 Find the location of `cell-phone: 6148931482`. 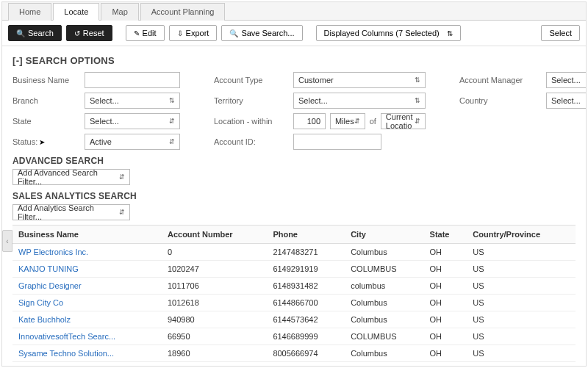

cell-phone: 6148931482 is located at coordinates (306, 286).